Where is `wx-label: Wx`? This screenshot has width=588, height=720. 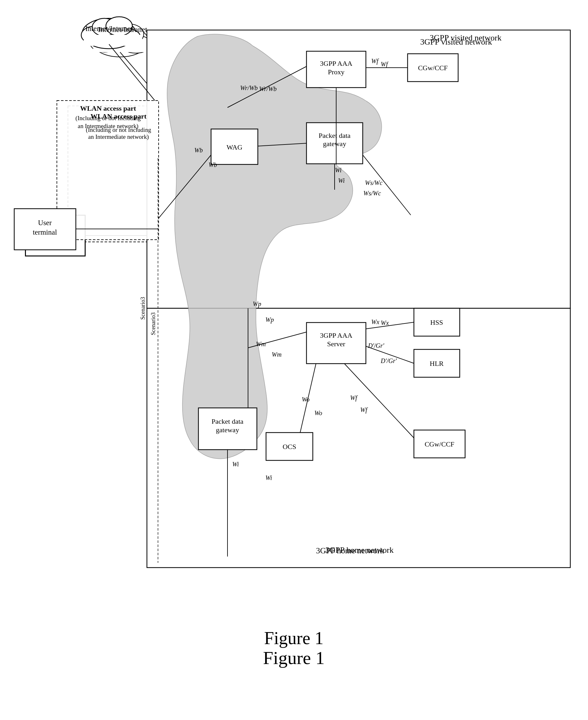
wx-label: Wx is located at coordinates (385, 323).